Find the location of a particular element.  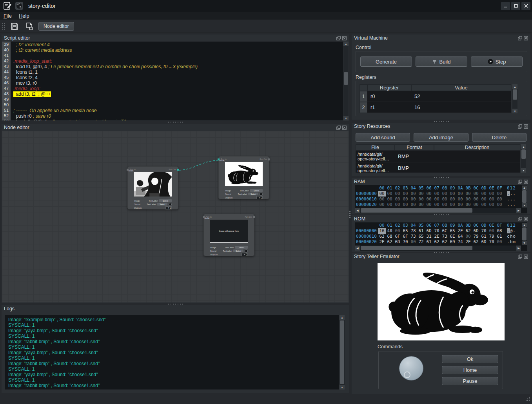

port-in-connector is located at coordinates (219, 159).